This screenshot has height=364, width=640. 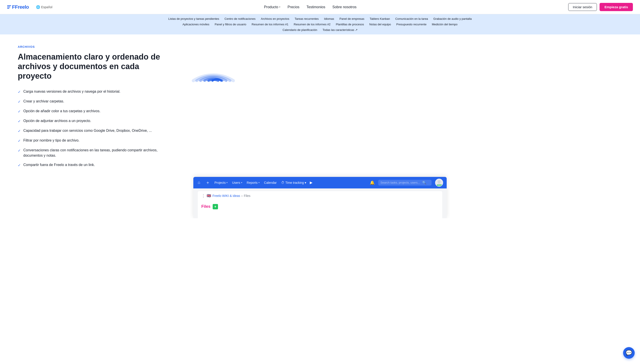 What do you see at coordinates (94, 131) in the screenshot?
I see `list-item: ✓ Capacidad para trabajar con servicios …` at bounding box center [94, 131].